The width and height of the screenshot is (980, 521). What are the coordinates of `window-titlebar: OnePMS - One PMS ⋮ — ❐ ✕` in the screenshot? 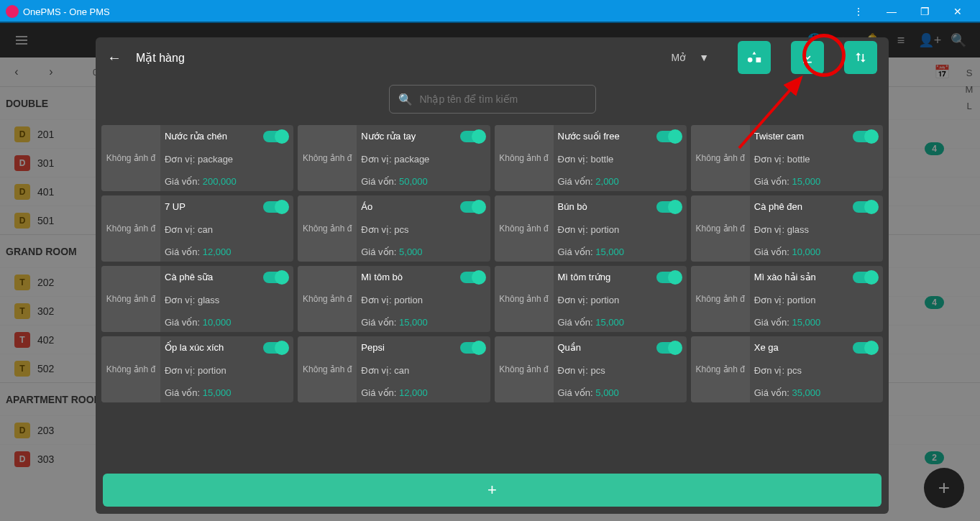 It's located at (490, 11).